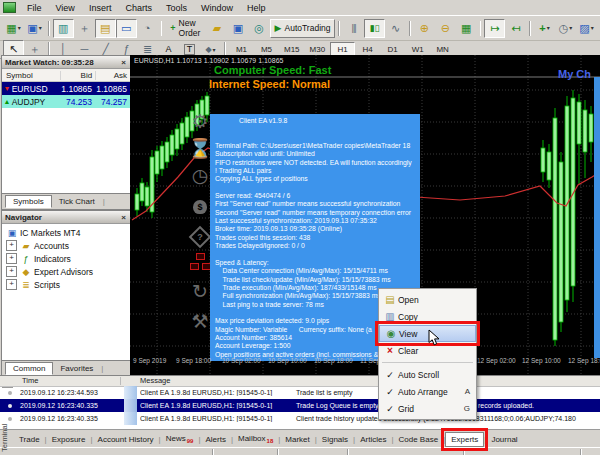 This screenshot has height=455, width=600. I want to click on tab-badge: 18, so click(270, 441).